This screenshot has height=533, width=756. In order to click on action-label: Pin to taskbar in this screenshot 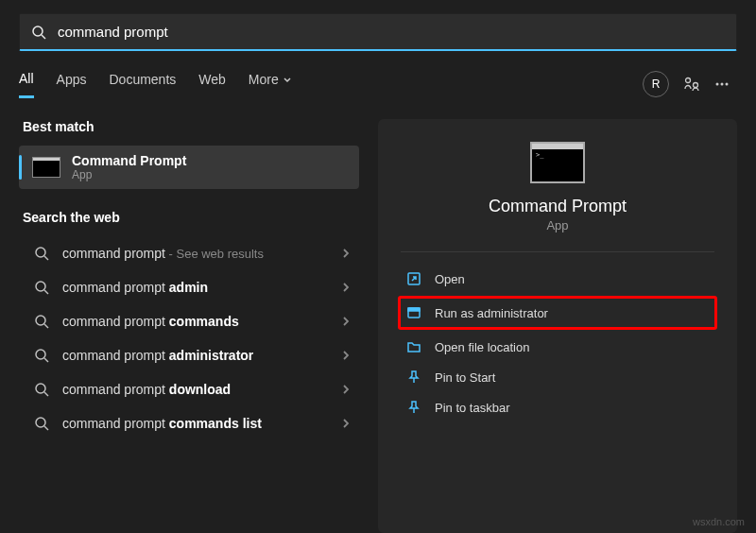, I will do `click(472, 408)`.